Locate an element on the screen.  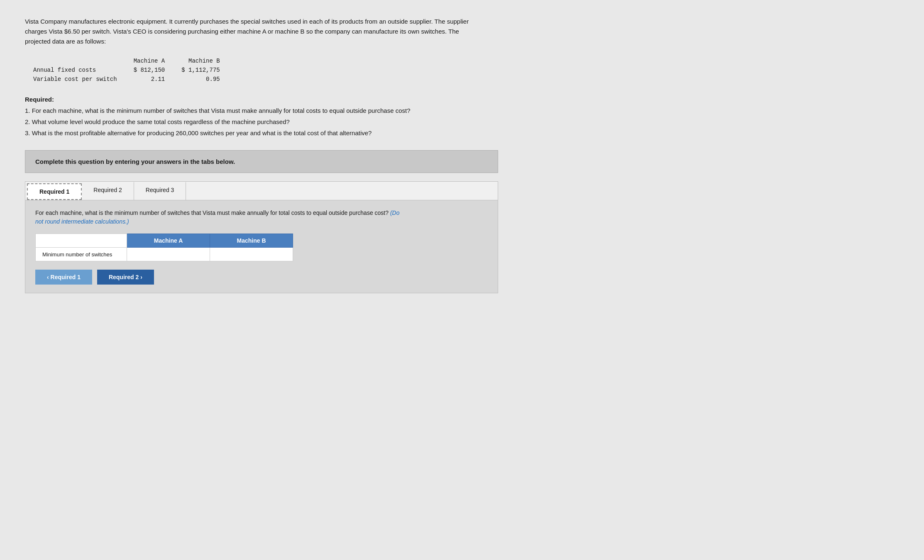
machine-a-input is located at coordinates (169, 254).